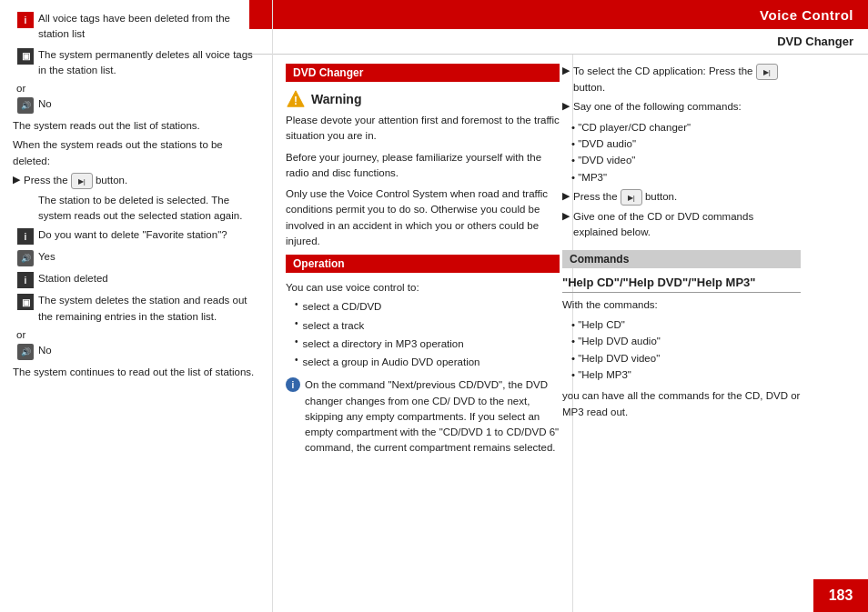 This screenshot has width=868, height=612. What do you see at coordinates (687, 197) in the screenshot?
I see `press-button-text-2: Press the ▶| button.` at bounding box center [687, 197].